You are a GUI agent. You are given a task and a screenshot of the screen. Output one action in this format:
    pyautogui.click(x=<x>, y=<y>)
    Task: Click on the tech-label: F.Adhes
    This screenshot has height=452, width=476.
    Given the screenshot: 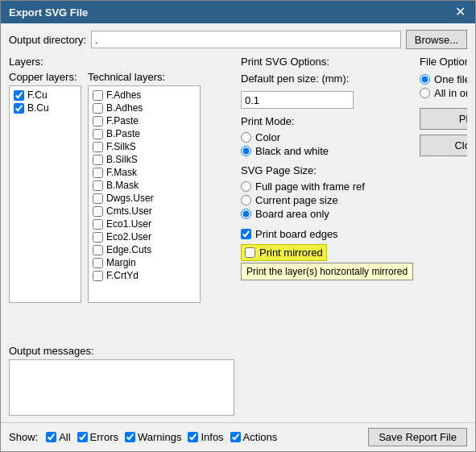 What is the action you would take?
    pyautogui.click(x=124, y=95)
    